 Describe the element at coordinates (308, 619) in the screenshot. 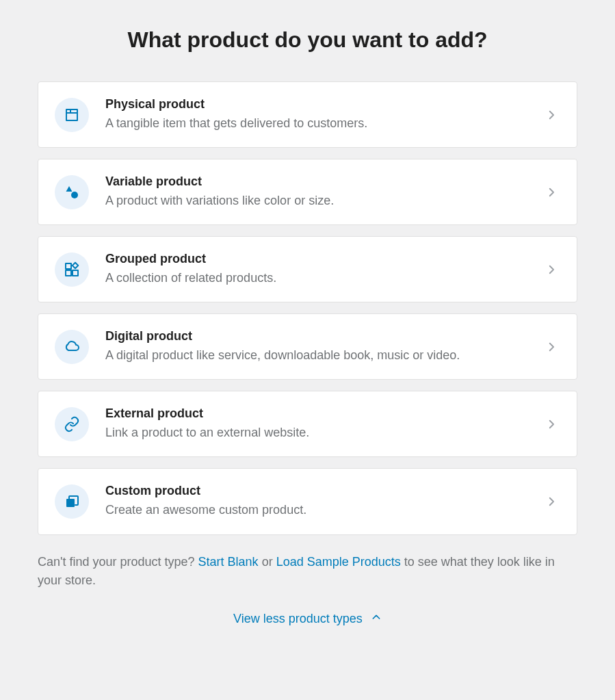

I see `toggle-row: View less product types` at that location.